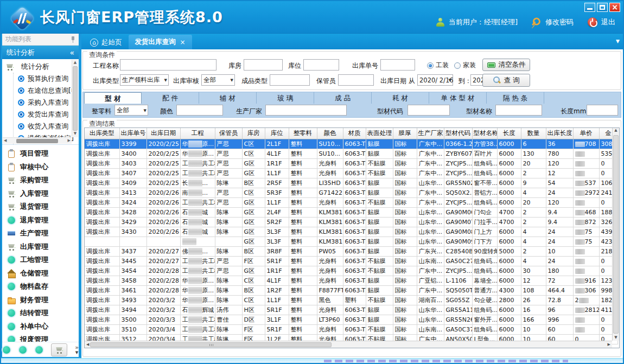 The image size is (624, 364). What do you see at coordinates (113, 98) in the screenshot?
I see `material-tab-1: 型 材` at bounding box center [113, 98].